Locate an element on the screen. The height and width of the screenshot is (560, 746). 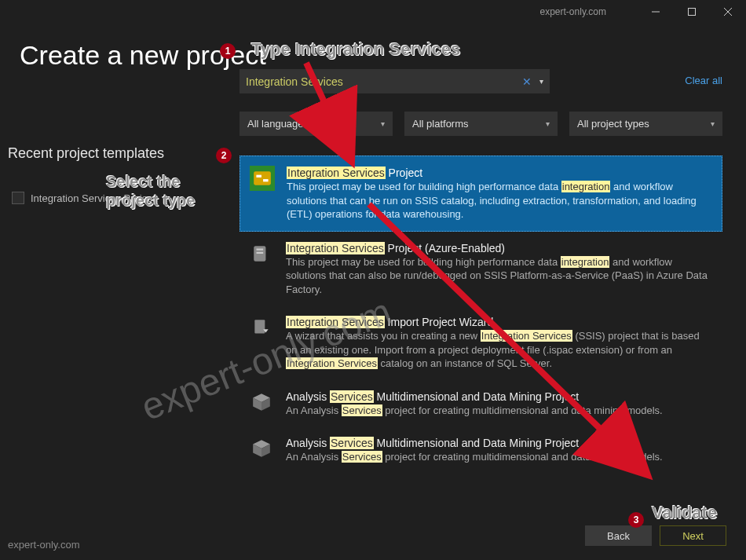
filter-row: All languages ▾ All platforms ▾ All proj… is located at coordinates (481, 124).